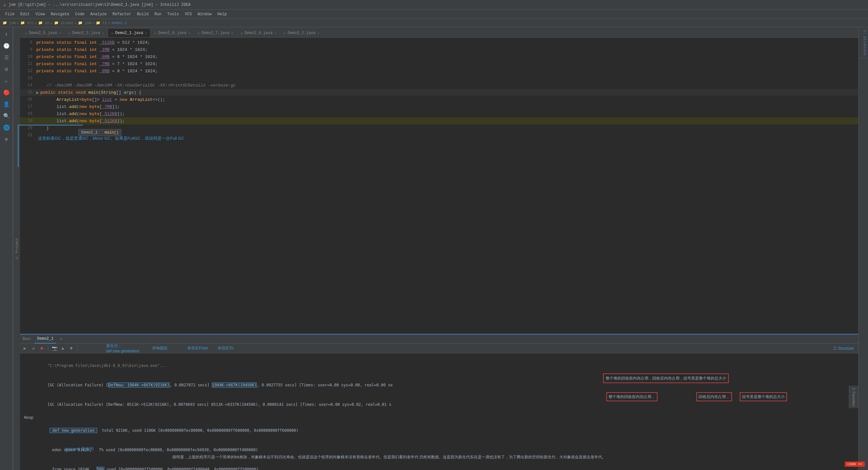  Describe the element at coordinates (434, 14) in the screenshot. I see `menu-bar: File Edit View Navigate Code Analyze Ref…` at that location.